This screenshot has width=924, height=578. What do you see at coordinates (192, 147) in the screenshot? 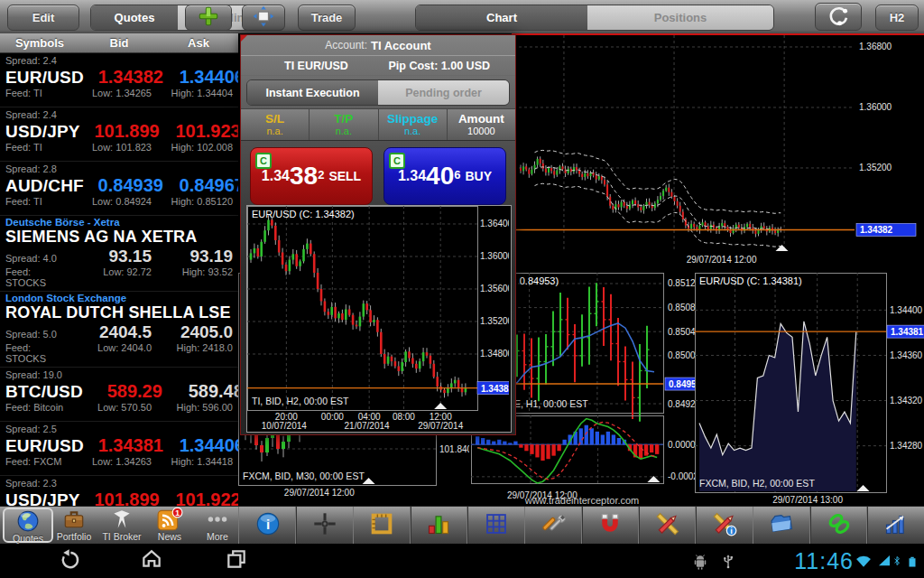
I see `high-label: High: 102.008` at bounding box center [192, 147].